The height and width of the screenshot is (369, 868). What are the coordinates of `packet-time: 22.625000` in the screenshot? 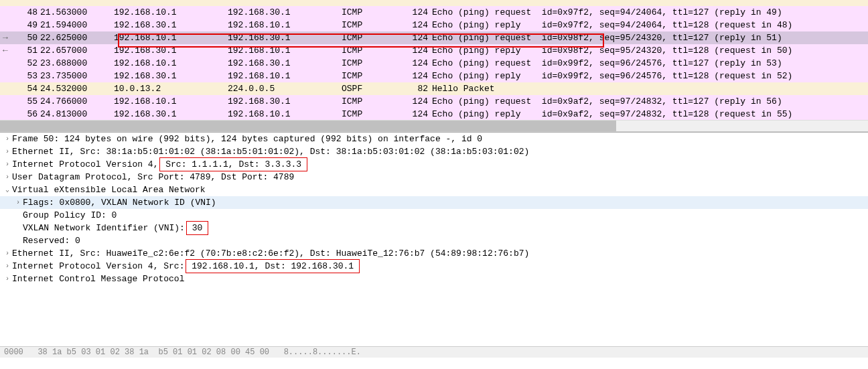 It's located at (77, 38).